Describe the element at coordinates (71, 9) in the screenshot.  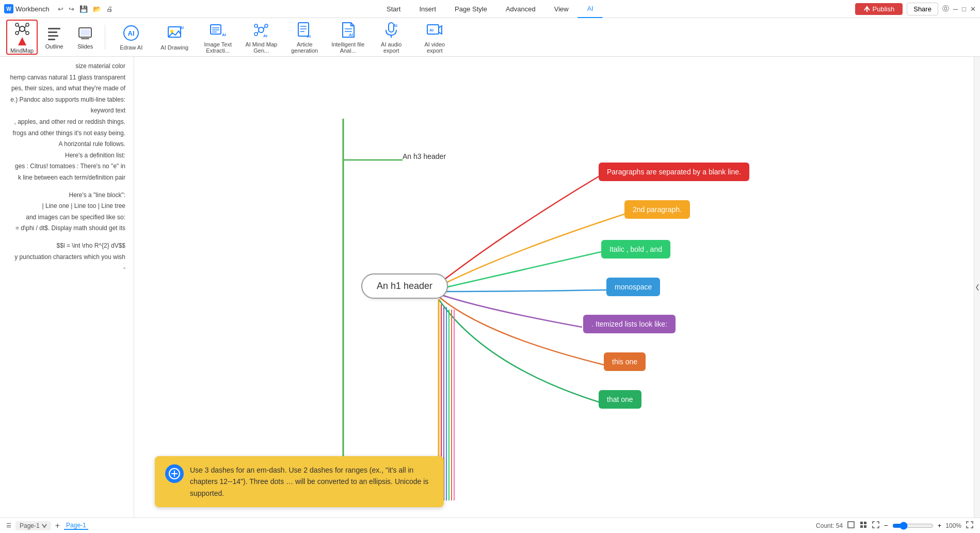
I see `redo-button: ↪` at that location.